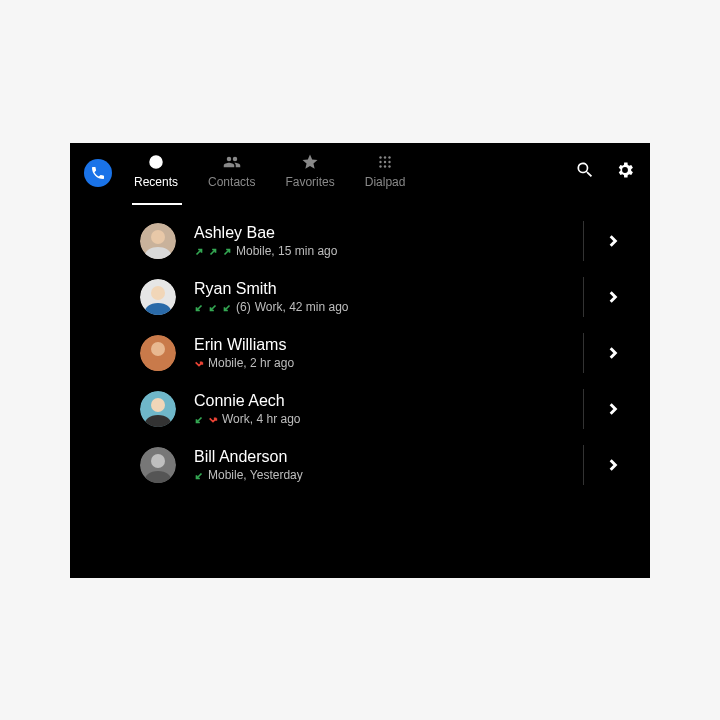 The width and height of the screenshot is (720, 720). I want to click on call-line-time: Work, 4 hr ago, so click(262, 419).